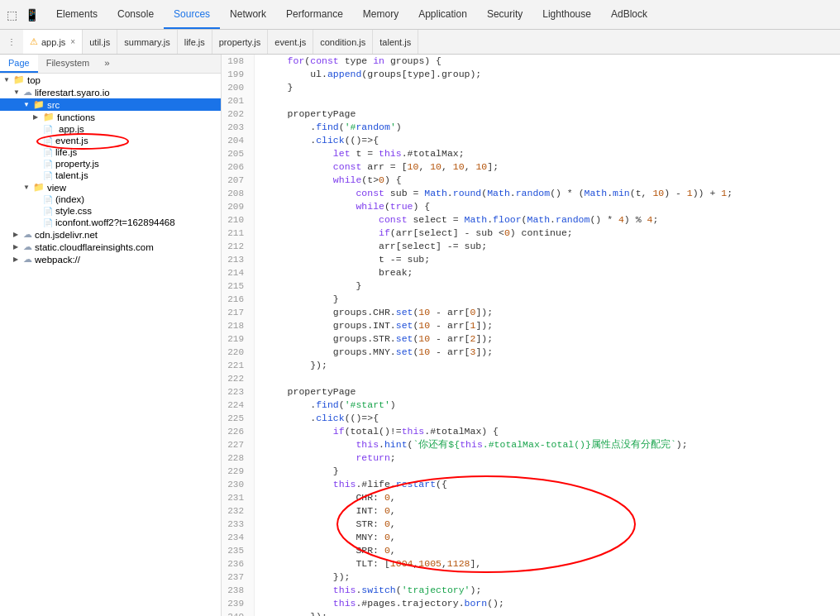  I want to click on tree-item-label: liferestart.syaro.io, so click(73, 93).